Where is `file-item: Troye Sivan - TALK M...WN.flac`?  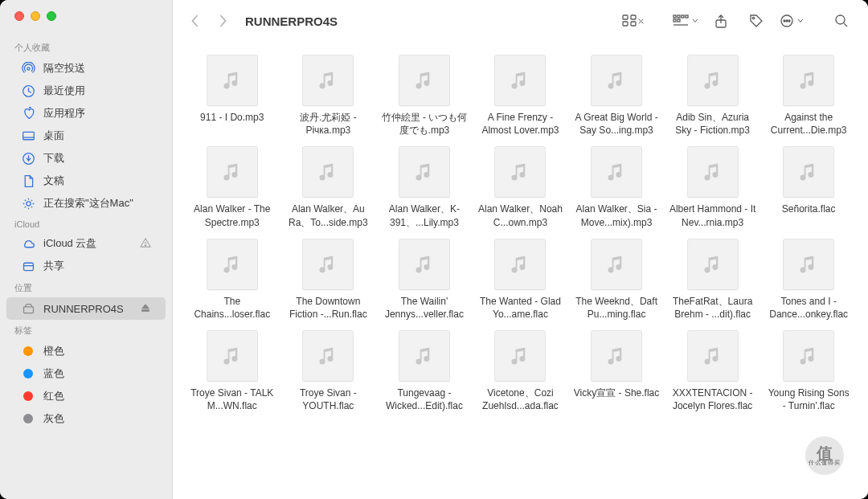
file-item: Troye Sivan - TALK M...WN.flac is located at coordinates (232, 371).